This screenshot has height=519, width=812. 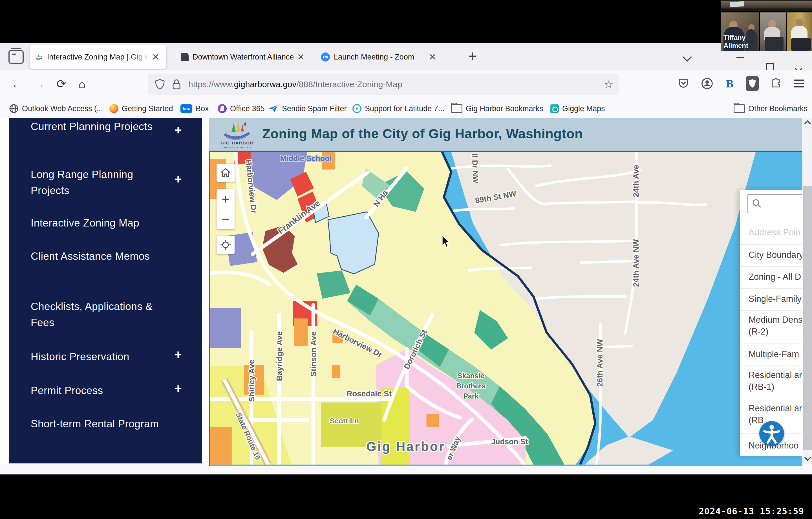 I want to click on extension-b-icon: B, so click(x=730, y=84).